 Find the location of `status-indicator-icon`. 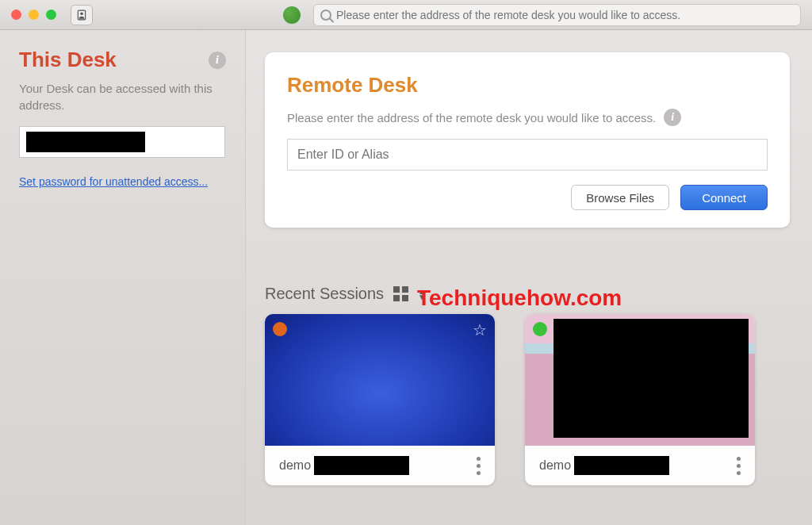

status-indicator-icon is located at coordinates (292, 15).